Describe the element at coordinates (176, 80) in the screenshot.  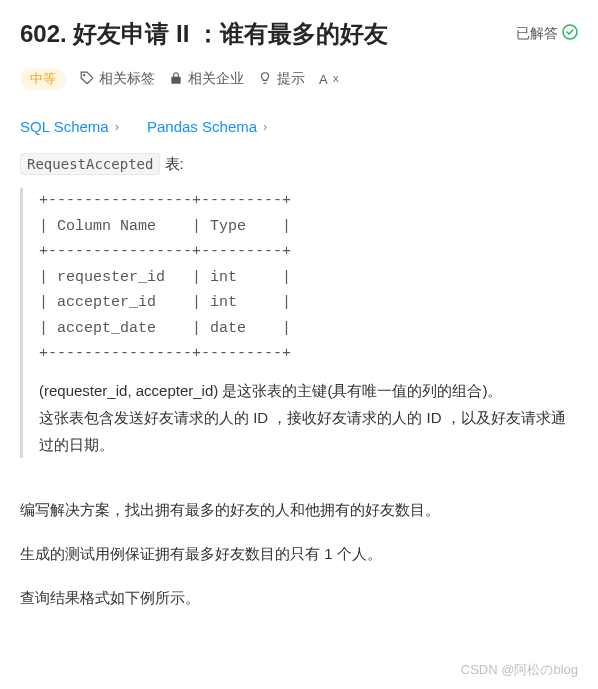
I see `lock-icon` at that location.